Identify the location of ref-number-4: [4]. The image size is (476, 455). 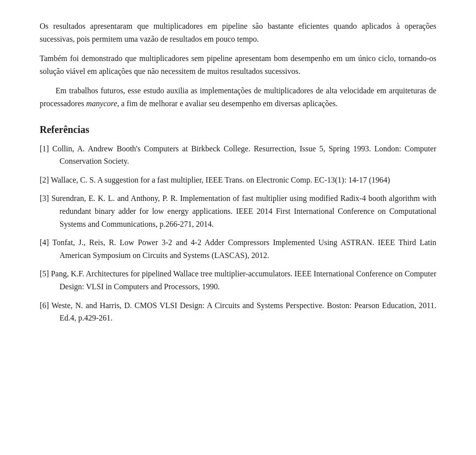
(46, 242).